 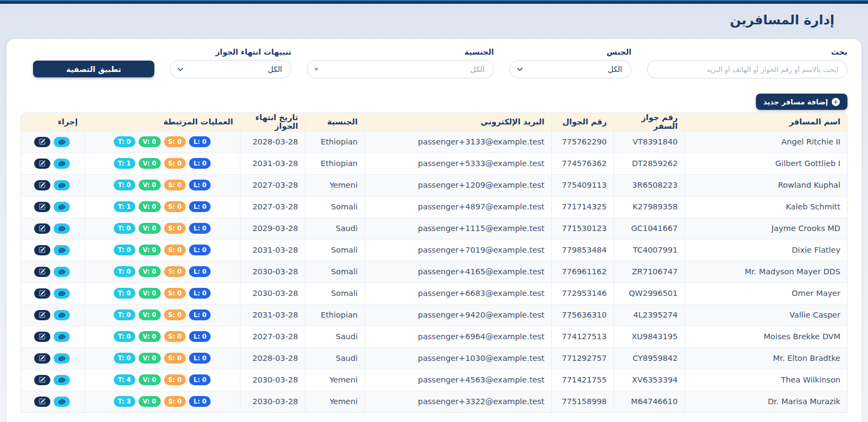 I want to click on expiry-date-cell: 2027-03-28, so click(x=272, y=185).